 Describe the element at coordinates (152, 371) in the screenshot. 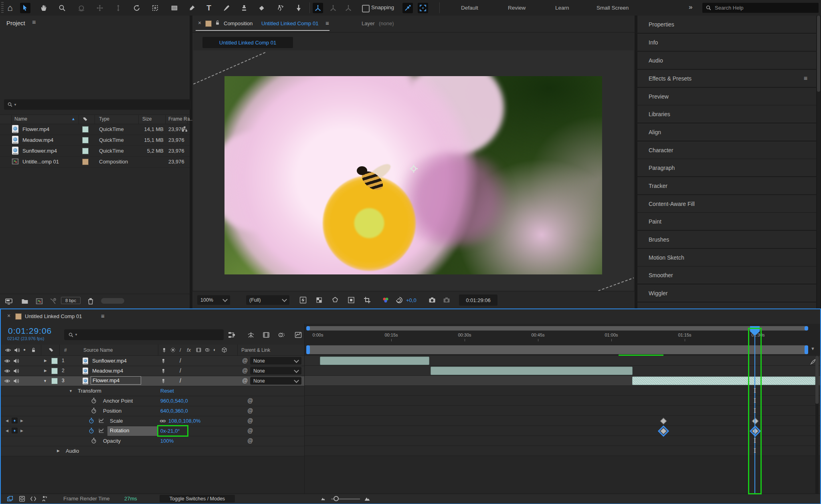

I see `layer-row-meadow: ▶ 2 Meadow.mp4 / @ None` at that location.